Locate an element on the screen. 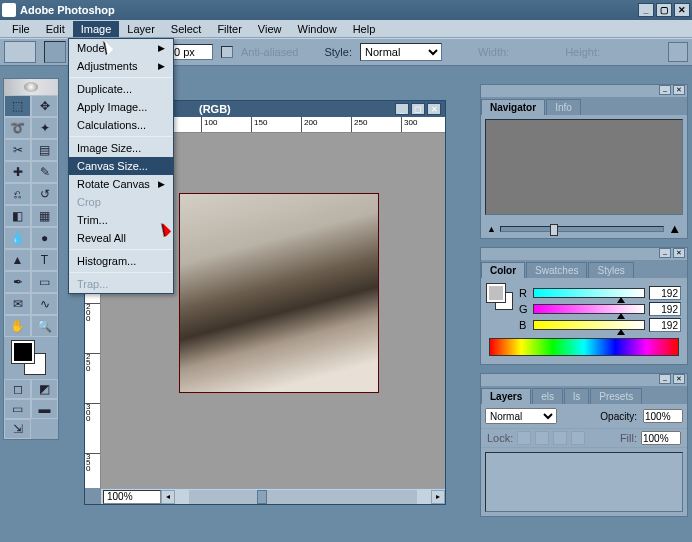 The height and width of the screenshot is (542, 692). menuitem-mode: Mode▶ is located at coordinates (121, 48).